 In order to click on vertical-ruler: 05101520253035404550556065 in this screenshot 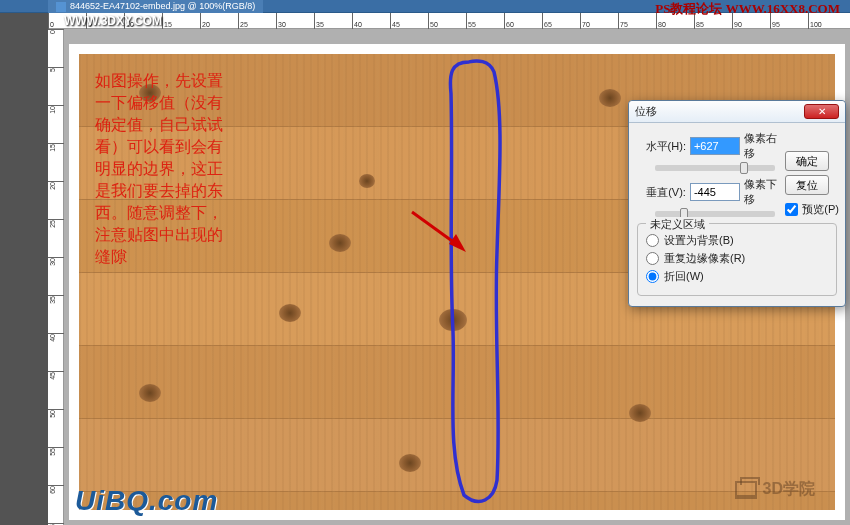, I will do `click(56, 277)`.